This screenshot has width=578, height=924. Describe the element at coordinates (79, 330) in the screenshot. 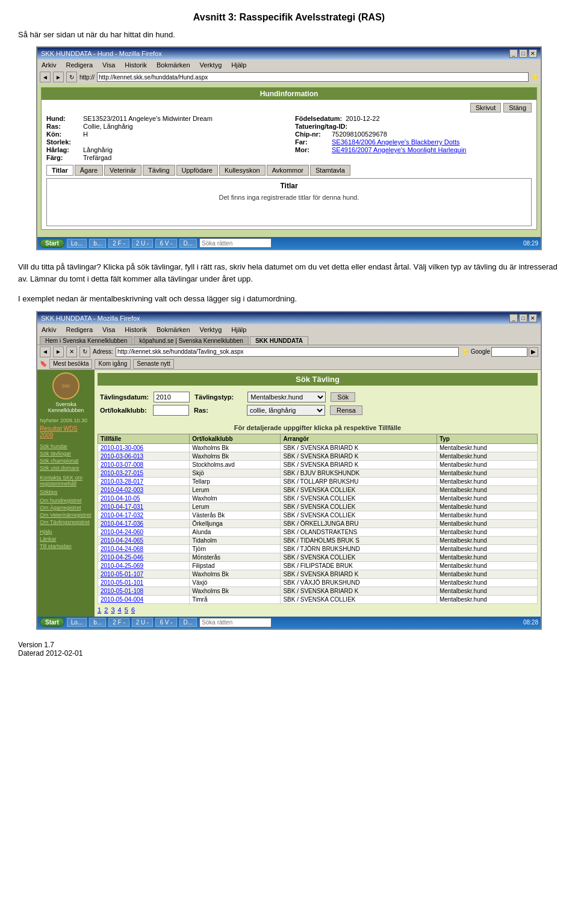

I see `menu-redigera-2: Redigera` at that location.